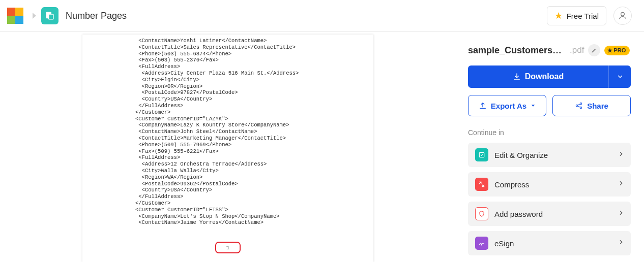  What do you see at coordinates (482, 243) in the screenshot?
I see `esign-icon` at bounding box center [482, 243].